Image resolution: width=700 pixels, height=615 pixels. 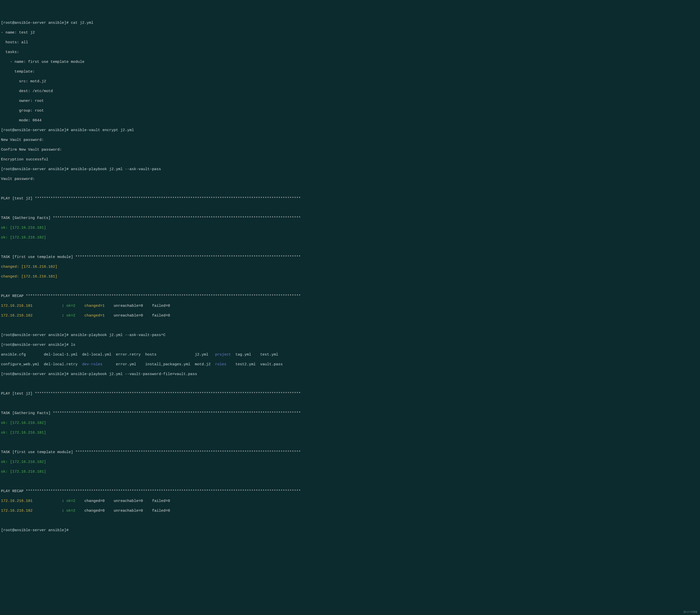 I want to click on terminal-line: Vault password:, so click(x=150, y=179).